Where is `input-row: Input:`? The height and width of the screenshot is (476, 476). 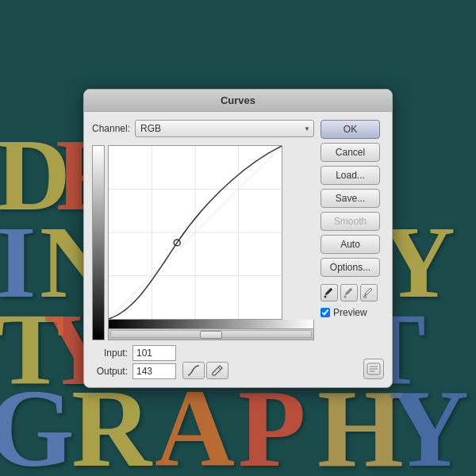 input-row: Input: is located at coordinates (134, 353).